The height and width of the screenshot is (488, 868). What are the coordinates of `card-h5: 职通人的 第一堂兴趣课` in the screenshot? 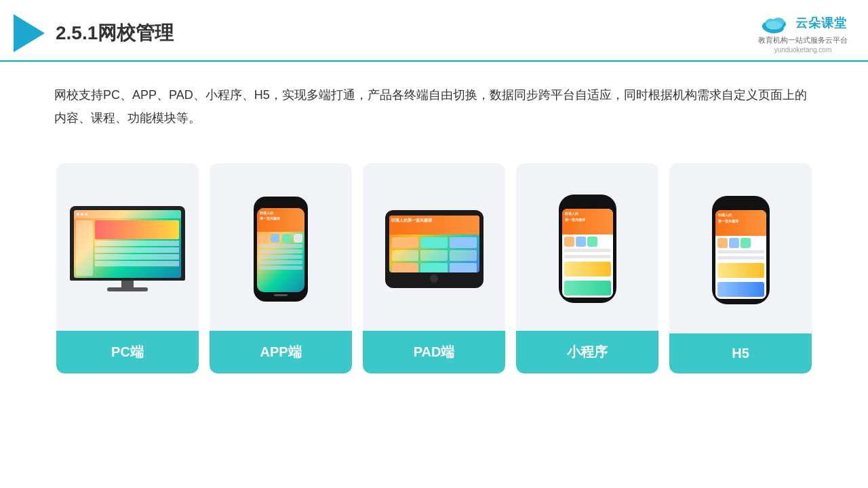 It's located at (741, 268).